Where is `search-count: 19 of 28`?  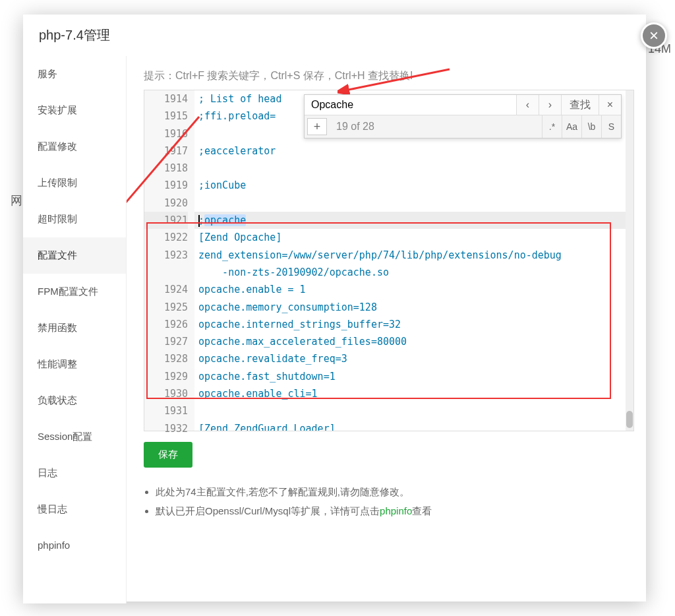 search-count: 19 of 28 is located at coordinates (436, 127).